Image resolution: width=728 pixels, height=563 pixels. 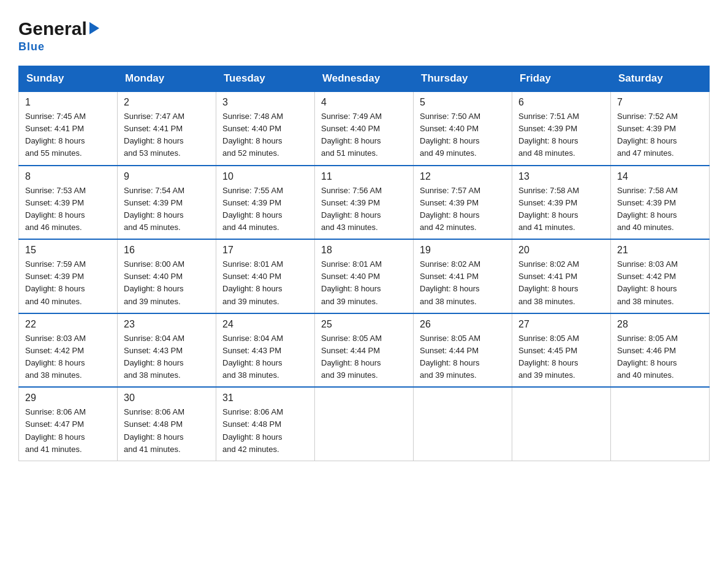 What do you see at coordinates (53, 29) in the screenshot?
I see `logo-general-text: General` at bounding box center [53, 29].